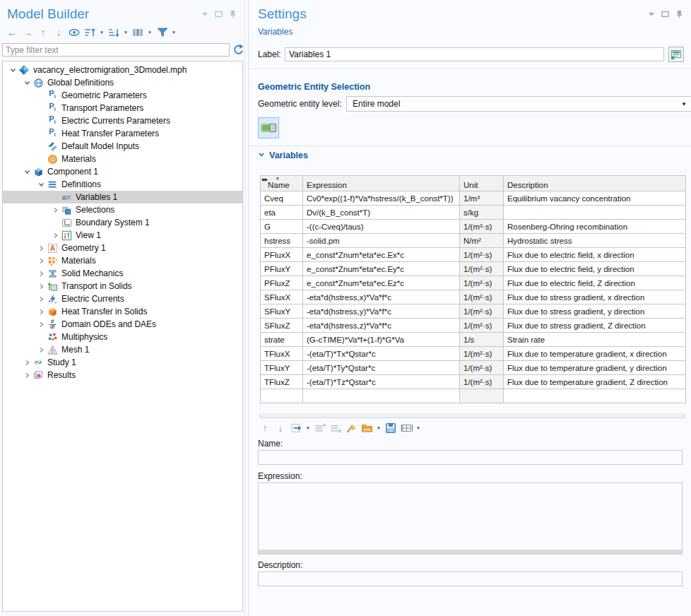 Image resolution: width=691 pixels, height=616 pixels. What do you see at coordinates (595, 326) in the screenshot?
I see `description-cell: Flux due to stress gradient, Z direction` at bounding box center [595, 326].